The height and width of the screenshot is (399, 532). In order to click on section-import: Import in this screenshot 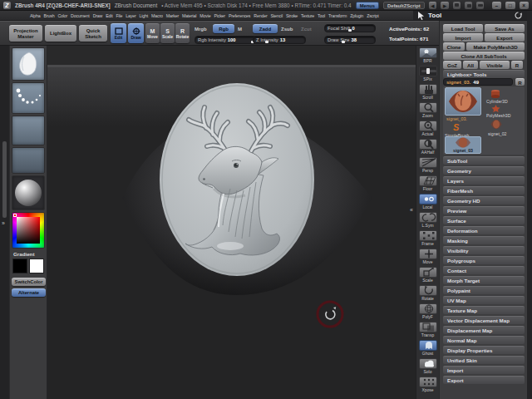, I will do `click(484, 370)`.